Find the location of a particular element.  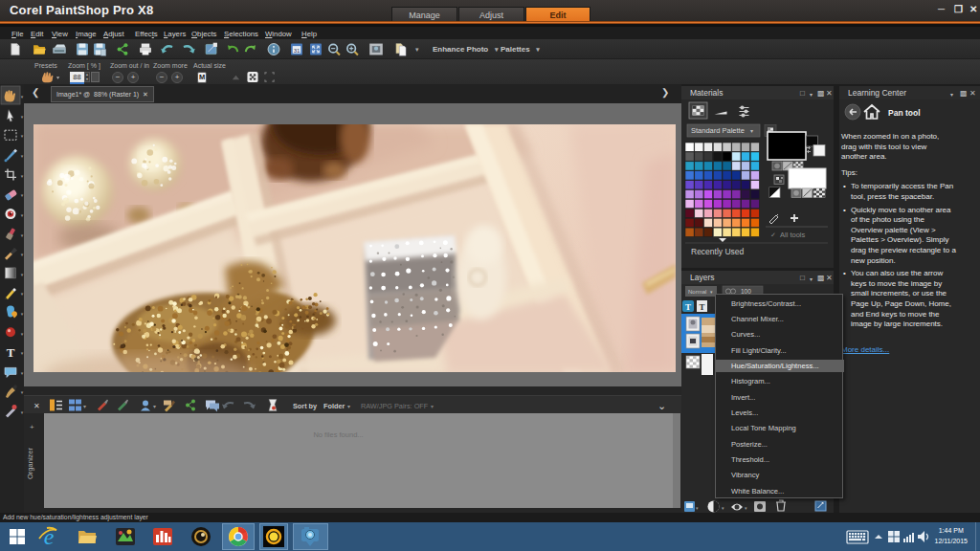

svg-text: Sort by is located at coordinates (305, 406).